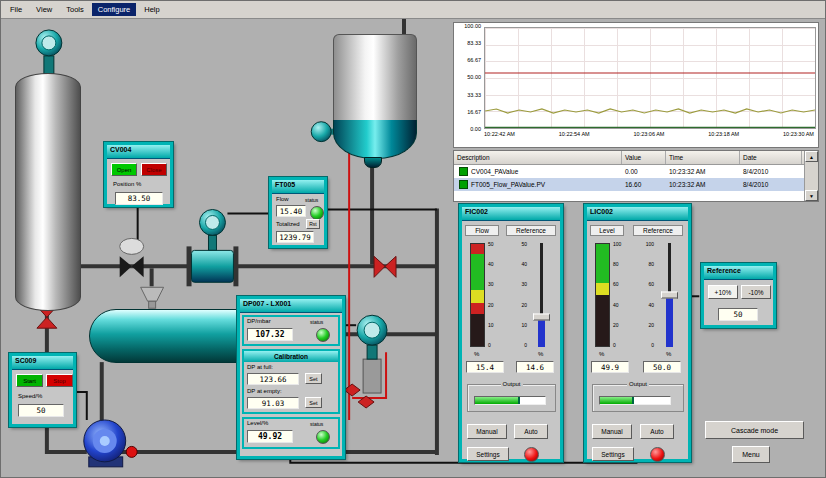 The image size is (826, 478). Describe the element at coordinates (468, 78) in the screenshot. I see `trend-y-axis: 100.0083.33 66.6750.00 33.3316.67 0.00` at that location.